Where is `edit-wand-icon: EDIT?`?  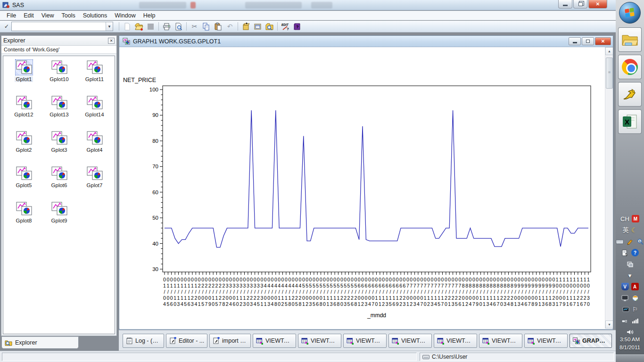
edit-wand-icon: EDIT? is located at coordinates (286, 26).